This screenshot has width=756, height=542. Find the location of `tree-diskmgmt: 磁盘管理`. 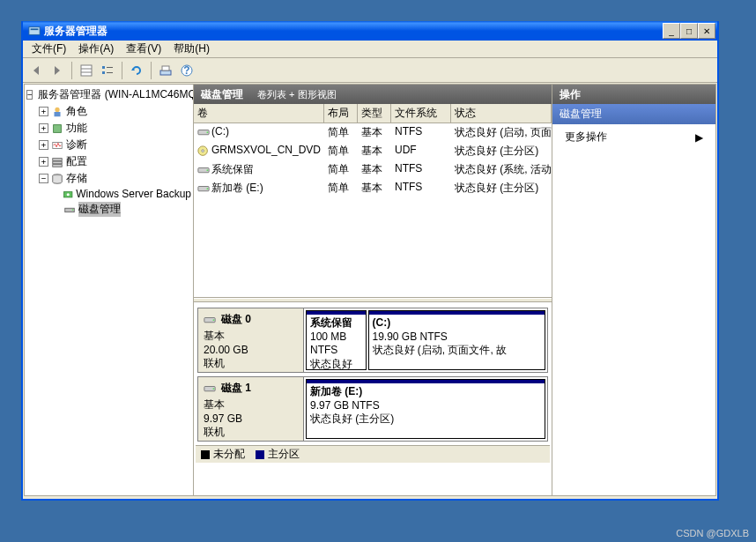

tree-diskmgmt: 磁盘管理 is located at coordinates (109, 210).